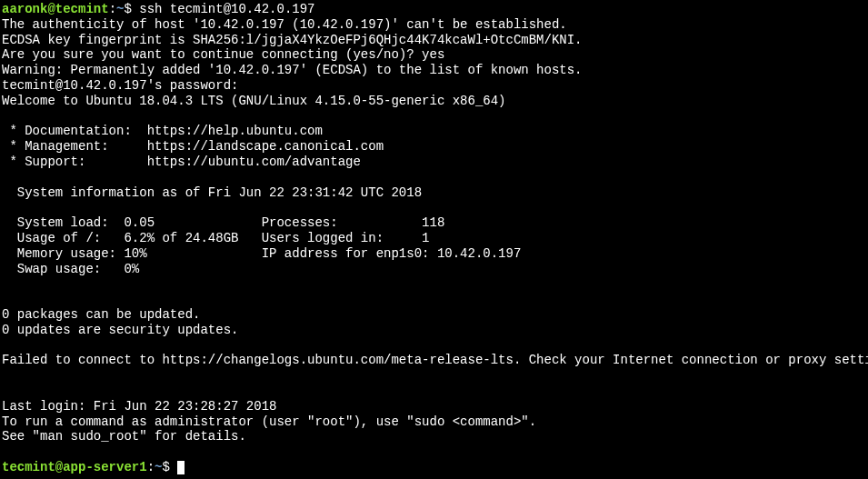 Image resolution: width=868 pixels, height=479 pixels. I want to click on output-line: Usage of /: 6.2% of 24.48GB Users logged…, so click(215, 238).